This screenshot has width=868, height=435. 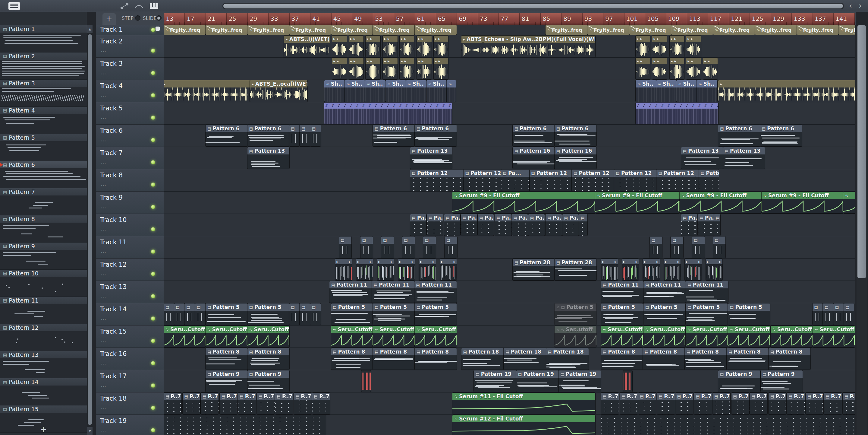 What do you see at coordinates (860, 6) in the screenshot?
I see `scroll-right-button: ›` at bounding box center [860, 6].